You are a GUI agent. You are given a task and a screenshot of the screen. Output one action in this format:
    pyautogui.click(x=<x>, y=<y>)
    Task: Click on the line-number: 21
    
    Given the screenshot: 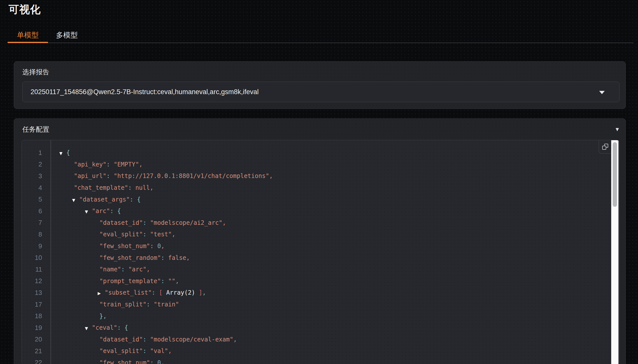 What is the action you would take?
    pyautogui.click(x=36, y=351)
    